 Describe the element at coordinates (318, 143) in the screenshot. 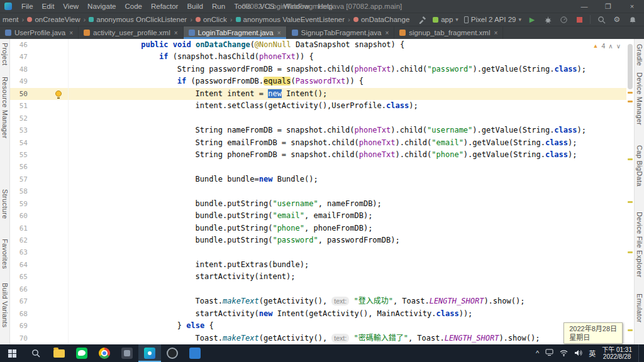

I see `code-line: 54String emailFromDB = snapshot.child(ph…` at that location.